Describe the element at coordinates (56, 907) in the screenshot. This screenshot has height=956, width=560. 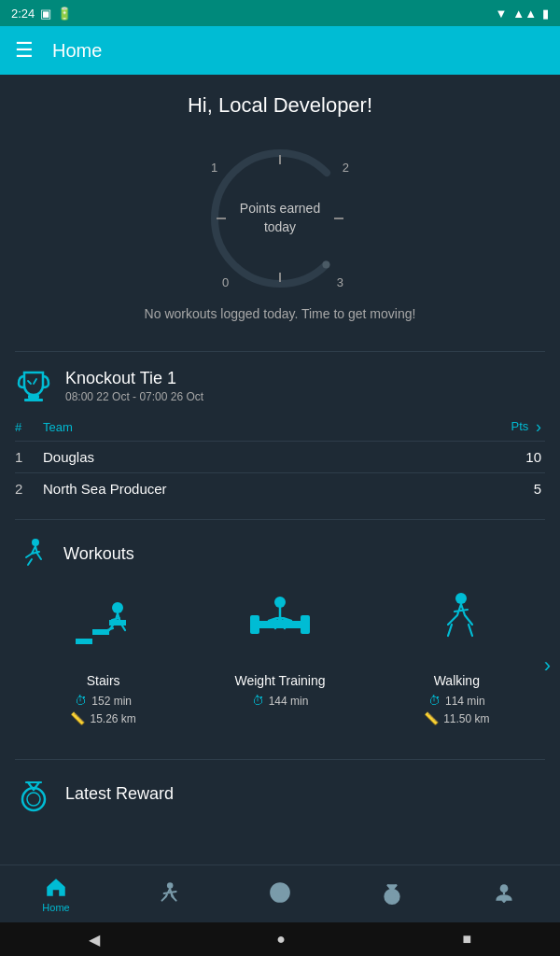
I see `nav-label-home: Home` at that location.